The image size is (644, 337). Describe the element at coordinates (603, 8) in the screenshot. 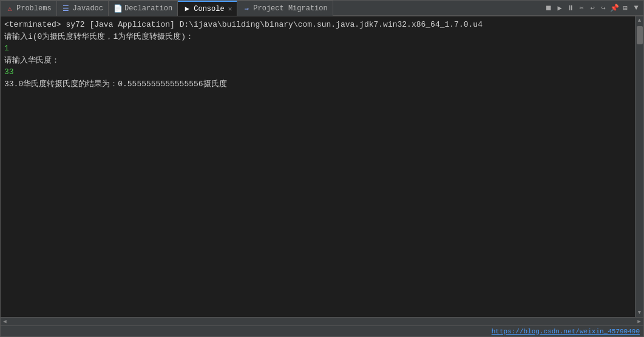

I see `toolbar-redo-button: ↪` at that location.